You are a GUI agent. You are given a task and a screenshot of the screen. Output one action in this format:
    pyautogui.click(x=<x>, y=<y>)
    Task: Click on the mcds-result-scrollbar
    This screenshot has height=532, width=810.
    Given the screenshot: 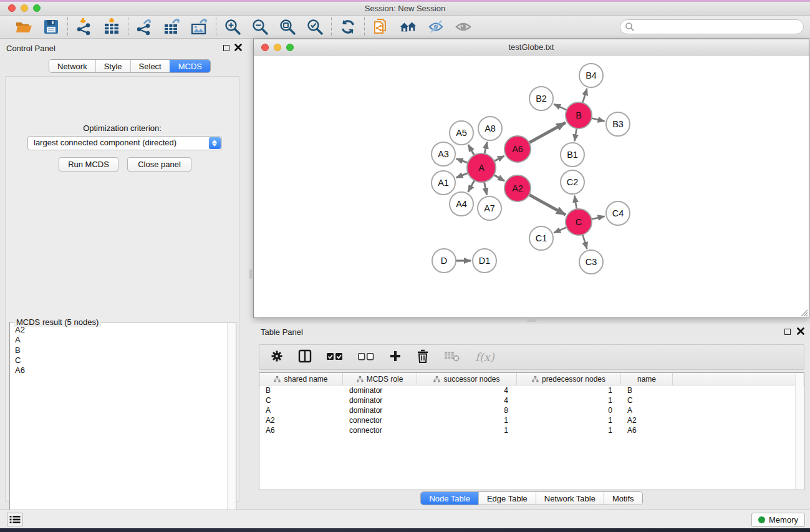 What is the action you would take?
    pyautogui.click(x=231, y=428)
    